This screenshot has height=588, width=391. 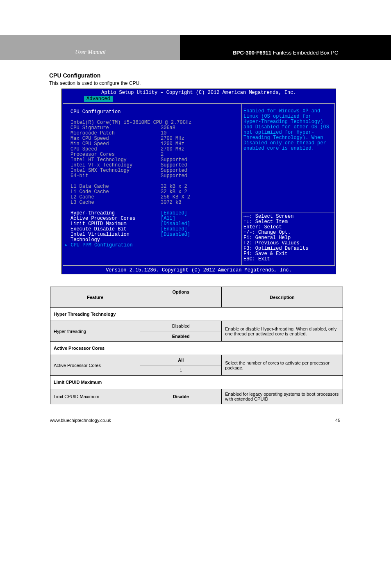 What do you see at coordinates (154, 176) in the screenshot?
I see `bios-info-row: 64-bitSupported` at bounding box center [154, 176].